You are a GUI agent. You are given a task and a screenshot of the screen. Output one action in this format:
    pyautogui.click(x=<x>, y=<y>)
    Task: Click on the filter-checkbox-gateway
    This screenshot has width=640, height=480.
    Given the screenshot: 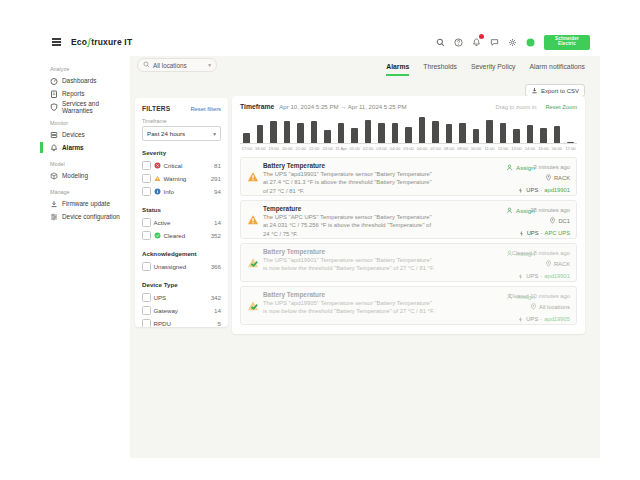 What is the action you would take?
    pyautogui.click(x=146, y=310)
    